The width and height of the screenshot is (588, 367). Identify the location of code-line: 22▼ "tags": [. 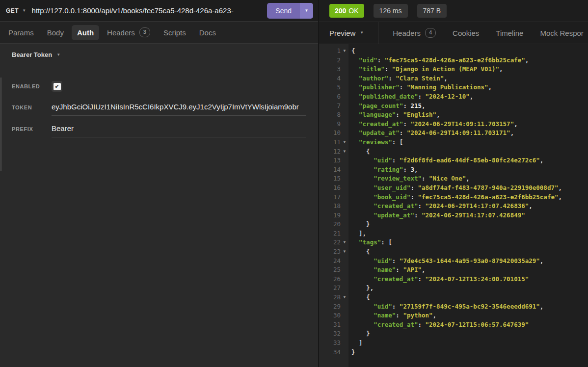
(454, 242).